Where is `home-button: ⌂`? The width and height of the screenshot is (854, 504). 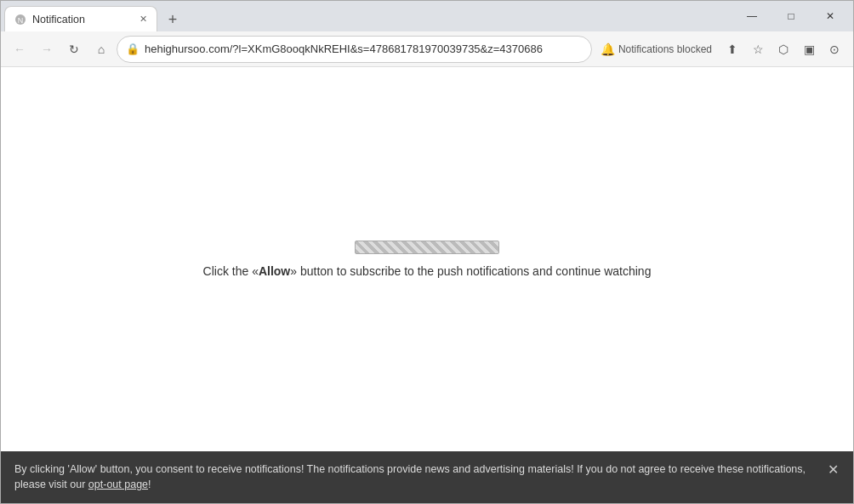 home-button: ⌂ is located at coordinates (101, 49).